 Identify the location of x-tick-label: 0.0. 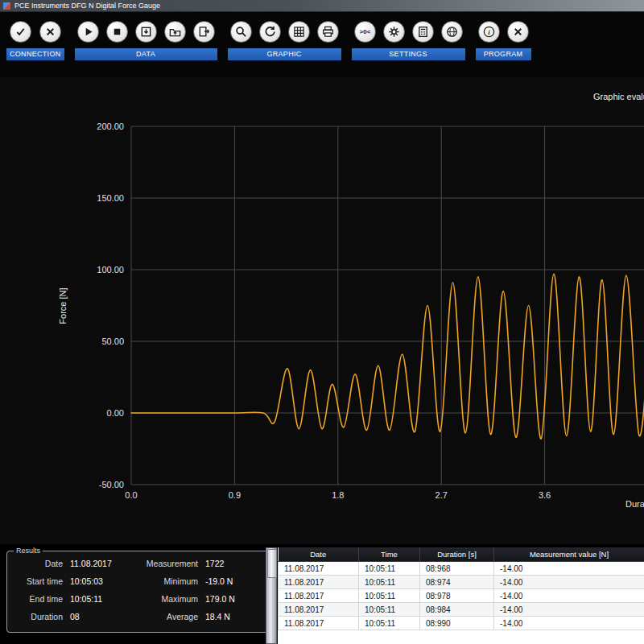
(130, 495).